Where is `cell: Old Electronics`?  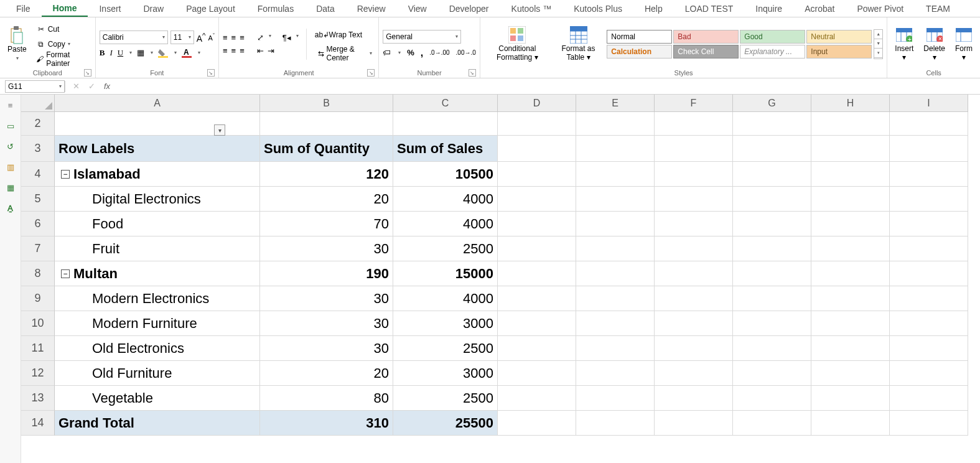
cell: Old Electronics is located at coordinates (157, 348).